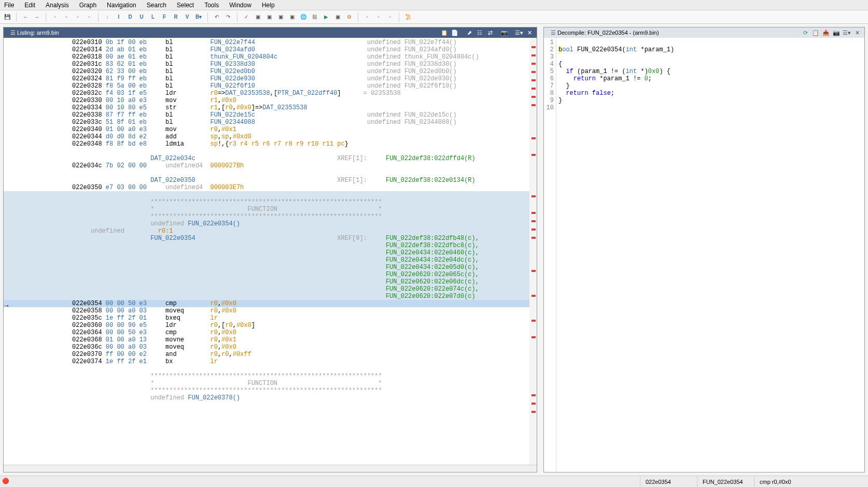 The height and width of the screenshot is (487, 868). I want to click on ic2-icon: ▣, so click(269, 17).